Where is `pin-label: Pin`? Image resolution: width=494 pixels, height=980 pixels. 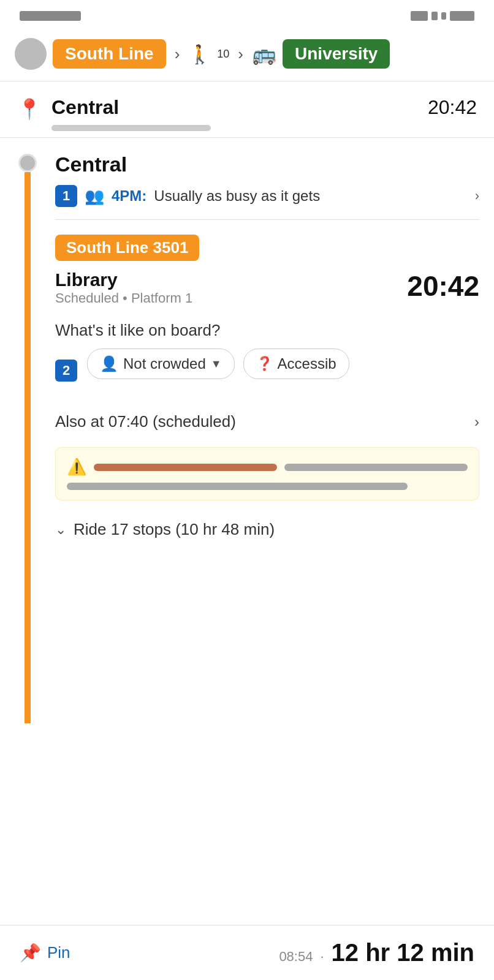 pin-label: Pin is located at coordinates (59, 953).